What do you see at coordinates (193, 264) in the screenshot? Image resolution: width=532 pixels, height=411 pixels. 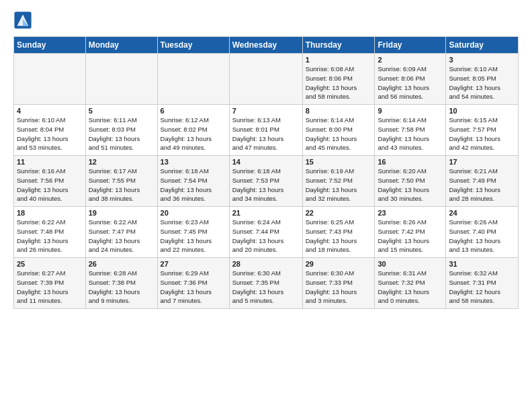 I see `day-number: 27` at bounding box center [193, 264].